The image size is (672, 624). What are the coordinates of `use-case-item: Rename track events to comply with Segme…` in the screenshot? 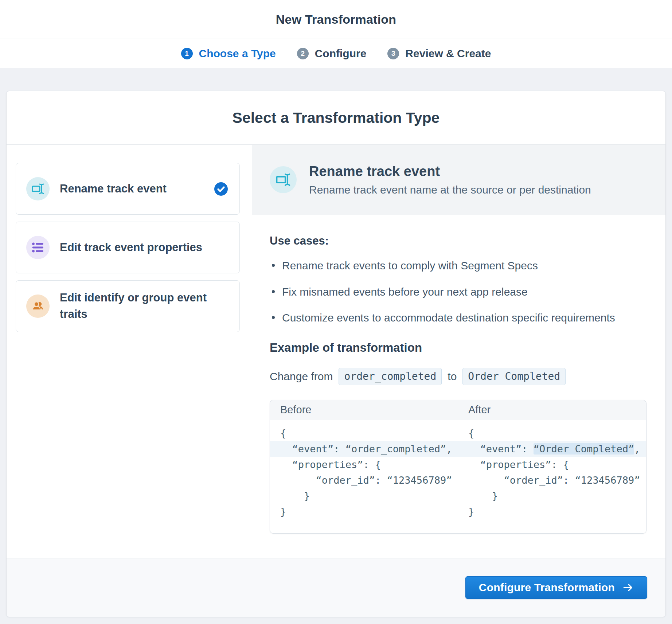 It's located at (459, 266).